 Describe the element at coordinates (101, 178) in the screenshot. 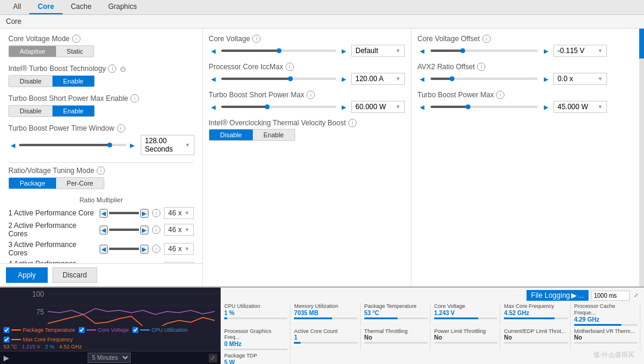

I see `ratio-tuning-mode-section: Ratio/Voltage Tuning Mode i Package Per-…` at that location.